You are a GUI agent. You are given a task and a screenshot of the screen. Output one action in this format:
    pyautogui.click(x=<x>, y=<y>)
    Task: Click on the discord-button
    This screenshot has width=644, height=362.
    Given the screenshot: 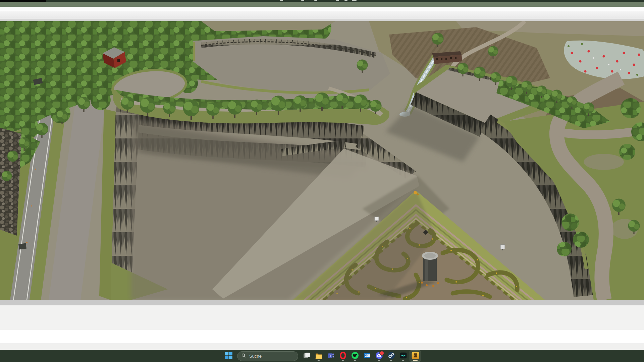 What is the action you would take?
    pyautogui.click(x=379, y=356)
    